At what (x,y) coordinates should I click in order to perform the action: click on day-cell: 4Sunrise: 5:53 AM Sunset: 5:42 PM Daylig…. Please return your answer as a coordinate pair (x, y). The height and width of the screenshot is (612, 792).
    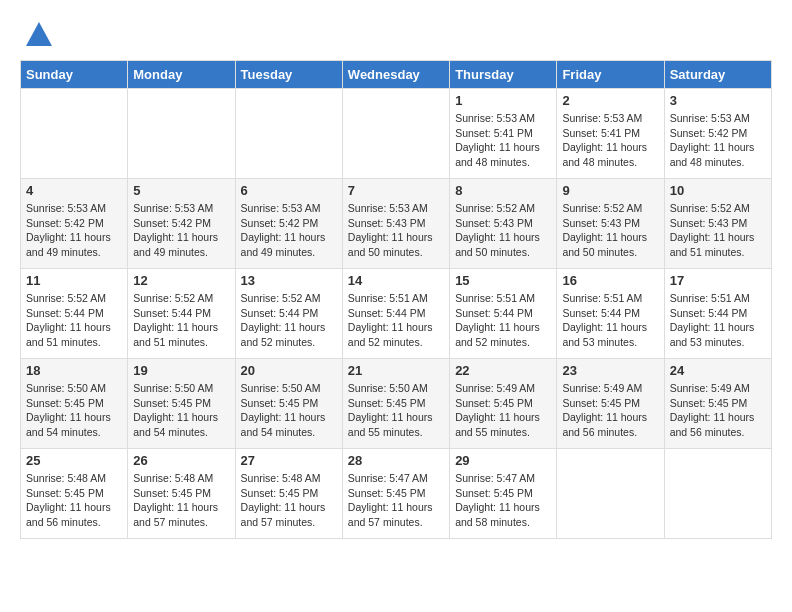
    Looking at the image, I should click on (74, 224).